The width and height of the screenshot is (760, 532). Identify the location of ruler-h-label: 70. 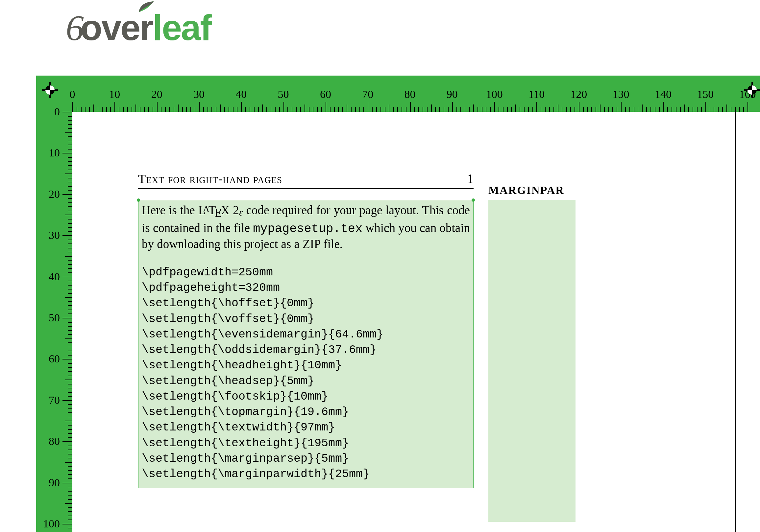
(368, 94).